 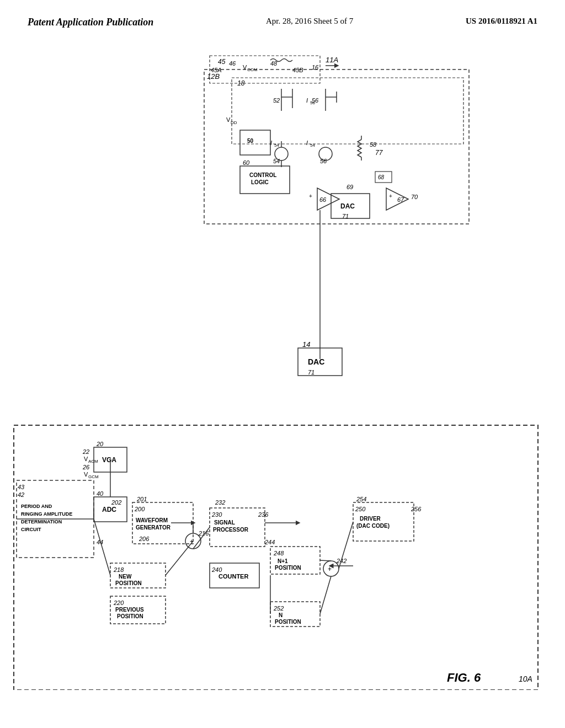 What do you see at coordinates (231, 529) in the screenshot?
I see `svg-text: PROCESSOR` at bounding box center [231, 529].